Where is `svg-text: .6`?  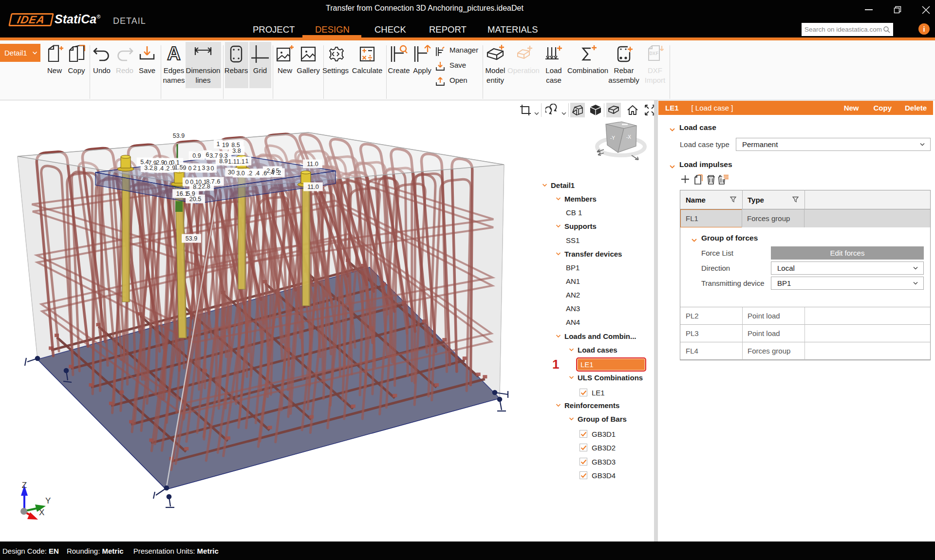 svg-text: .6 is located at coordinates (218, 182).